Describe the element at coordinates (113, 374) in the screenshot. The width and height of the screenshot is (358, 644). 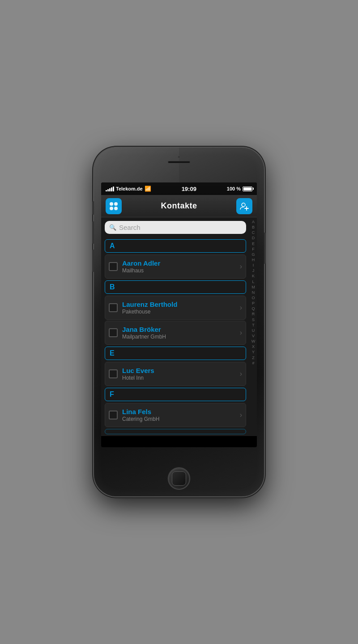
I see `contact-checkbox-luc` at that location.